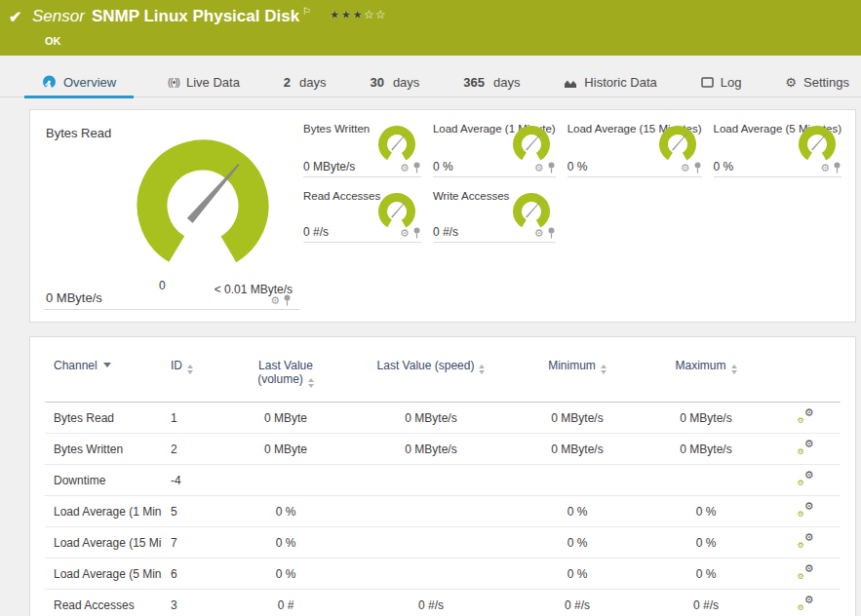 The image size is (861, 616). What do you see at coordinates (306, 12) in the screenshot?
I see `flag-icon: ⚐` at bounding box center [306, 12].